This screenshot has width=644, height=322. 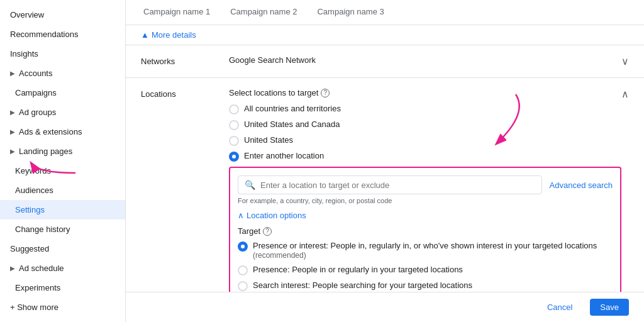 What do you see at coordinates (358, 269) in the screenshot?
I see `radio-label: Presence: People in or regularly in your…` at bounding box center [358, 269].